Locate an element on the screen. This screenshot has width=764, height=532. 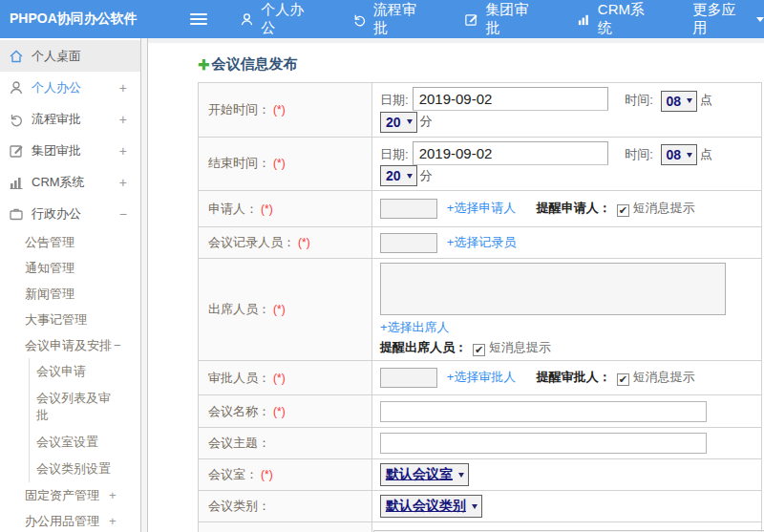
nav-workflow-approval: 流程审批 is located at coordinates (392, 19).